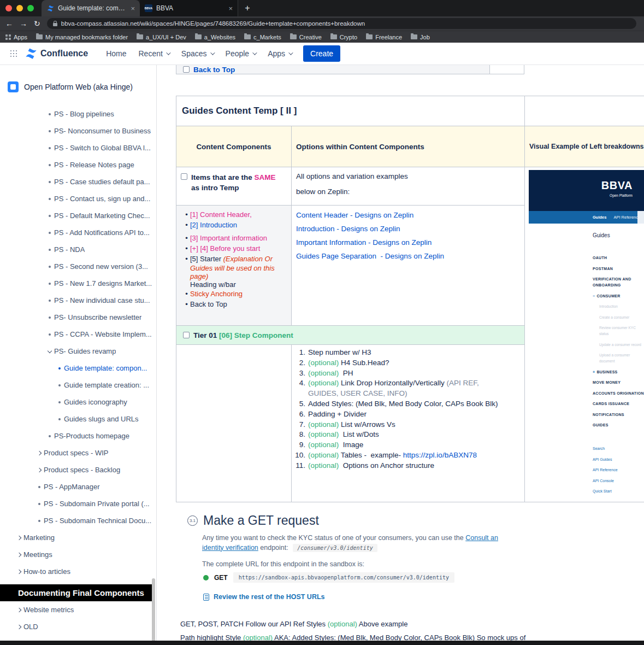 The width and height of the screenshot is (644, 645). What do you see at coordinates (78, 114) in the screenshot?
I see `sidebar-item: PS - Blog pipelines` at bounding box center [78, 114].